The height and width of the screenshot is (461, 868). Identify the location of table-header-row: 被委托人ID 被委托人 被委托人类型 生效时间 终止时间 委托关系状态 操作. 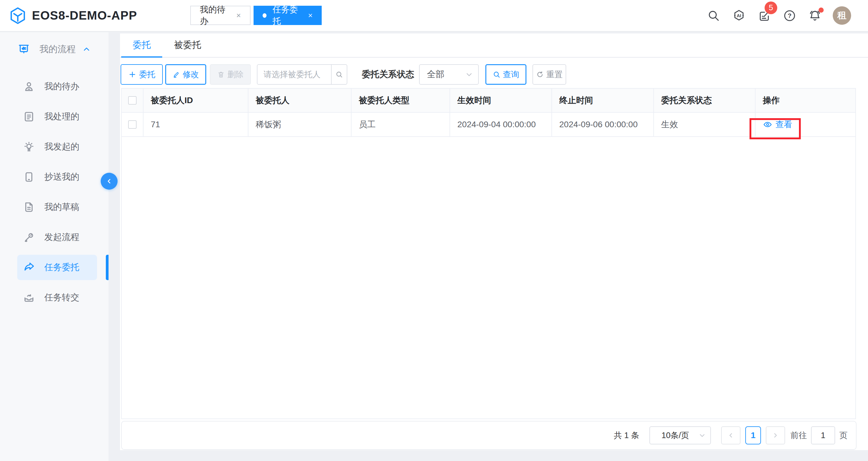
(489, 101).